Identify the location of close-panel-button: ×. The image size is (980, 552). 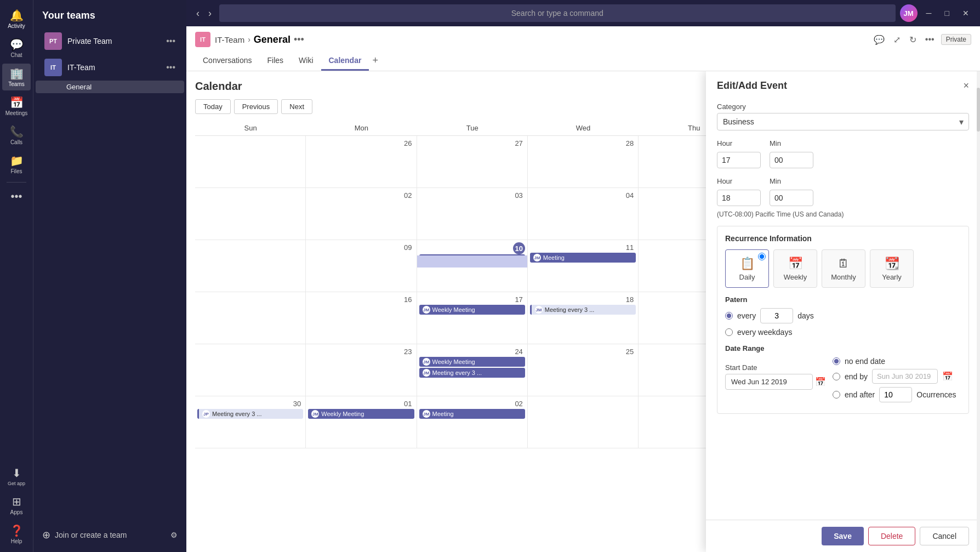
(966, 86).